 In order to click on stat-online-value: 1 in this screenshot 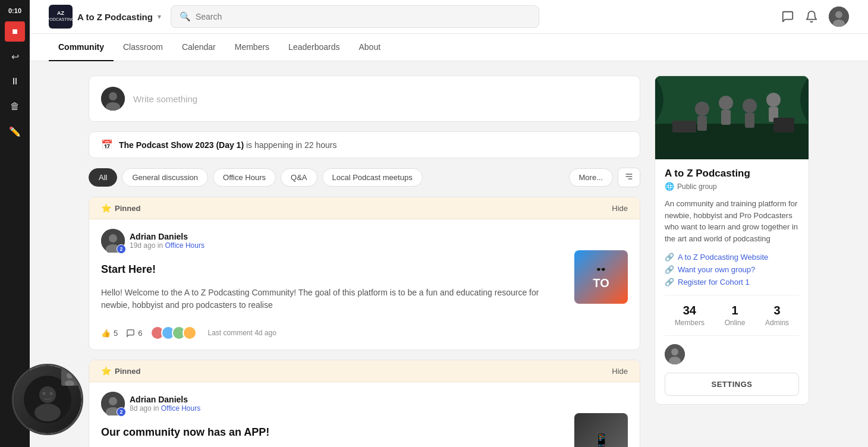, I will do `click(735, 310)`.